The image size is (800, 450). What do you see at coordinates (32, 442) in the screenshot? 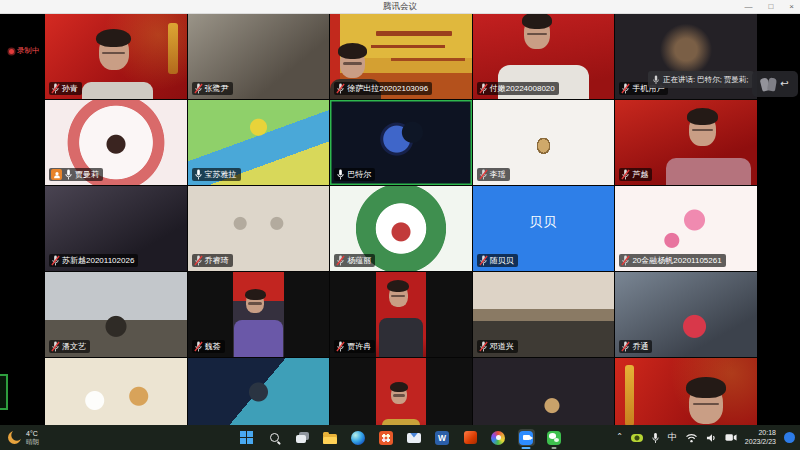
I see `weather-condition: 晴朗` at bounding box center [32, 442].